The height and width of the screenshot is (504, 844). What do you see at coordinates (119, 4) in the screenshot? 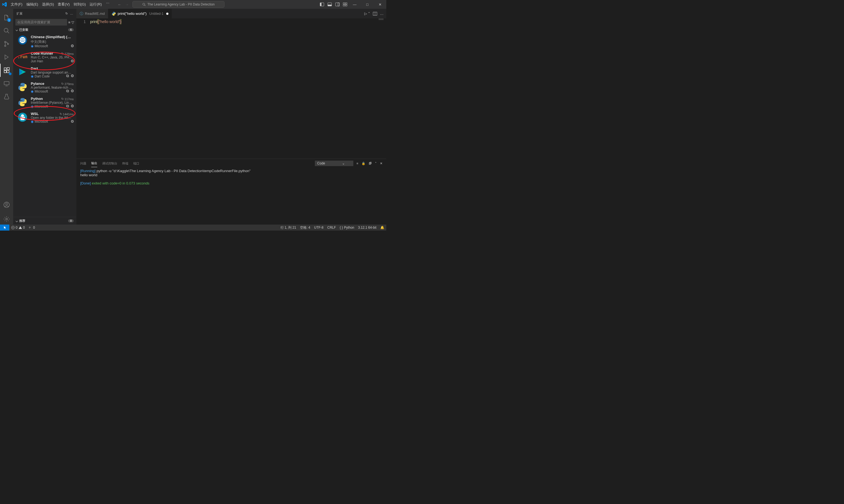
I see `nav-back-icon: ←` at bounding box center [119, 4].